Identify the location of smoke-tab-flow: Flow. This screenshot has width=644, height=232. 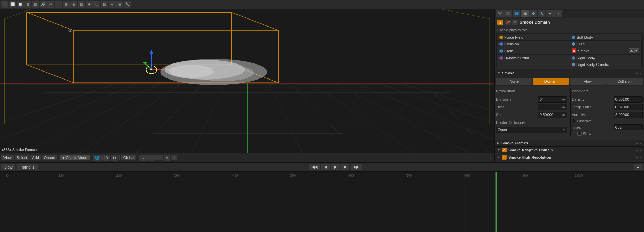
(588, 81).